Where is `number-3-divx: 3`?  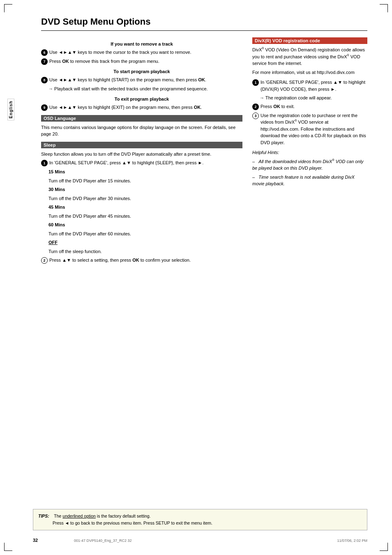 number-3-divx: 3 is located at coordinates (256, 116).